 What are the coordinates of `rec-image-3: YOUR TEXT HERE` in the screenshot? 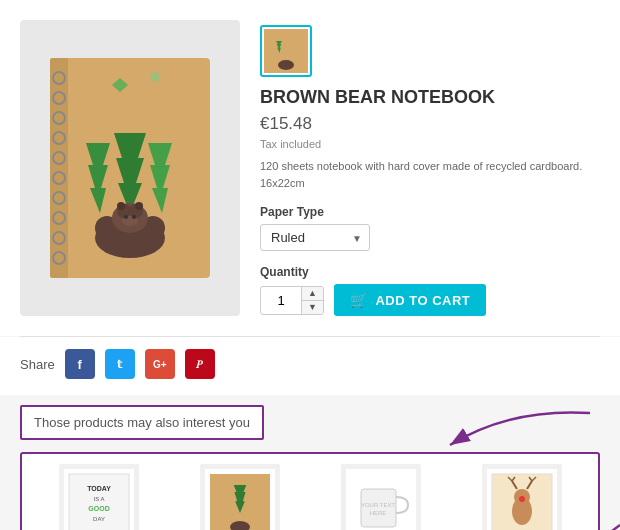 It's located at (381, 497).